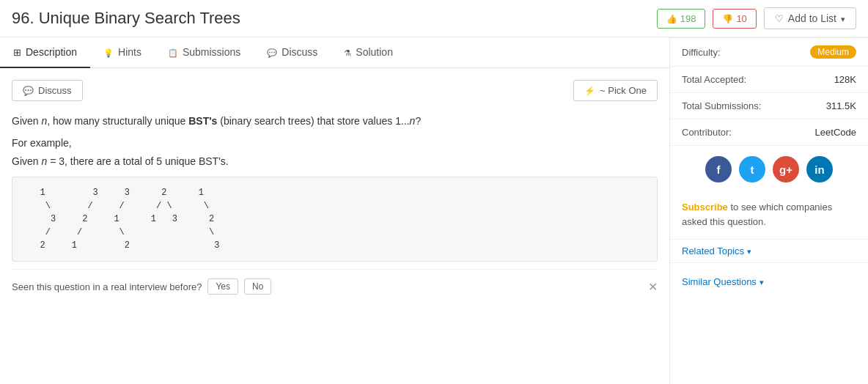 Image resolution: width=868 pixels, height=384 pixels. What do you see at coordinates (713, 251) in the screenshot?
I see `related-topics-label: Related Topics` at bounding box center [713, 251].